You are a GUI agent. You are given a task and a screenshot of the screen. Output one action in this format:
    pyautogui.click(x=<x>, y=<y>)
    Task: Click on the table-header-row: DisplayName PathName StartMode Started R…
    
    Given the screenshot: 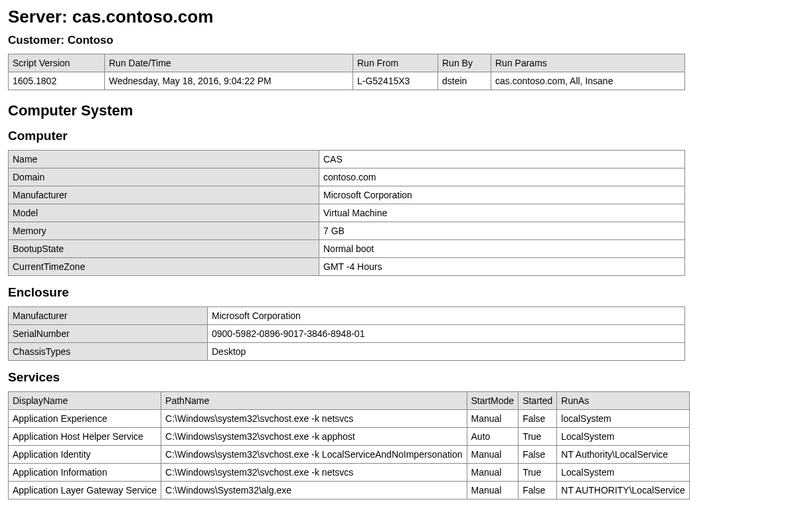 What is the action you would take?
    pyautogui.click(x=349, y=401)
    